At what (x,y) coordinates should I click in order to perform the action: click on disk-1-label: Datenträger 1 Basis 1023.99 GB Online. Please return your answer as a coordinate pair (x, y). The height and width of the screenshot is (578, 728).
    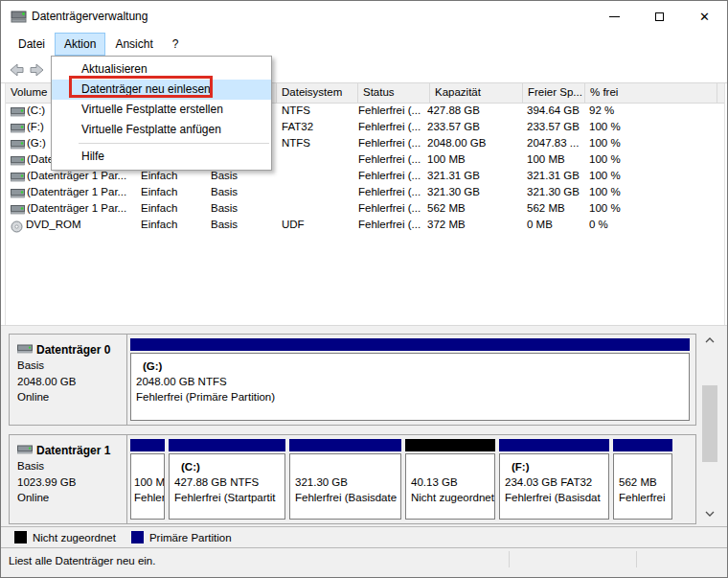
    Looking at the image, I should click on (69, 479).